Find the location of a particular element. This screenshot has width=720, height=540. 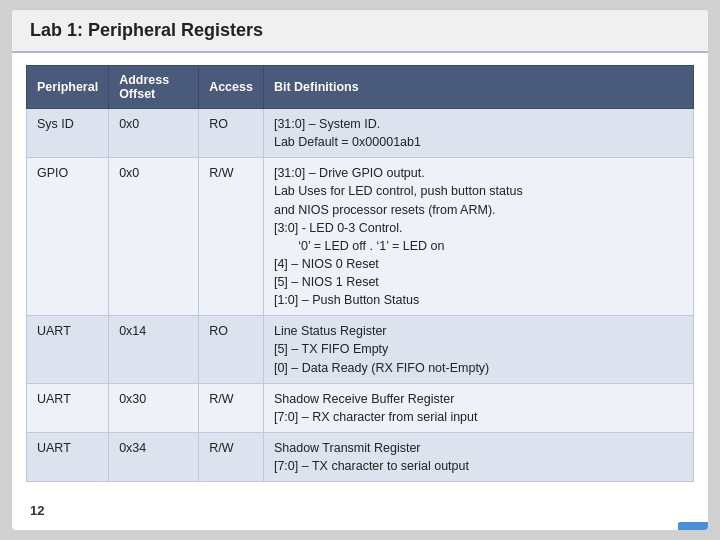

header-peripheral: Peripheral is located at coordinates (68, 88).